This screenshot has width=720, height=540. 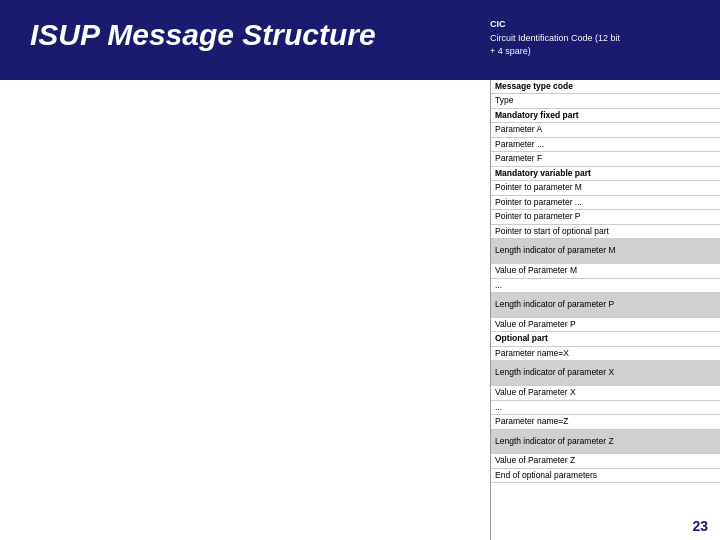 I want to click on table-row: Pointer to start of optional part, so click(x=606, y=232).